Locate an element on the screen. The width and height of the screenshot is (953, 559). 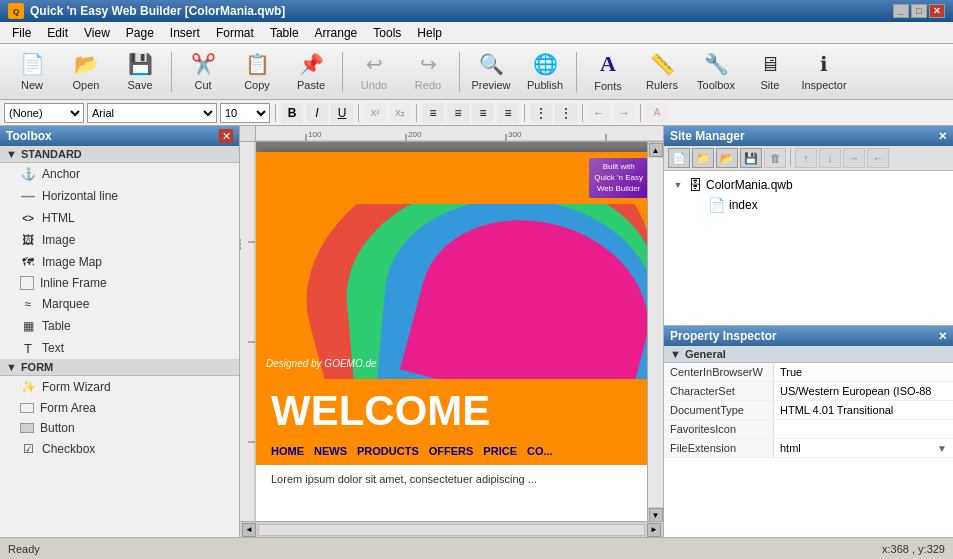
site-tb-forward: → is located at coordinates (854, 158).